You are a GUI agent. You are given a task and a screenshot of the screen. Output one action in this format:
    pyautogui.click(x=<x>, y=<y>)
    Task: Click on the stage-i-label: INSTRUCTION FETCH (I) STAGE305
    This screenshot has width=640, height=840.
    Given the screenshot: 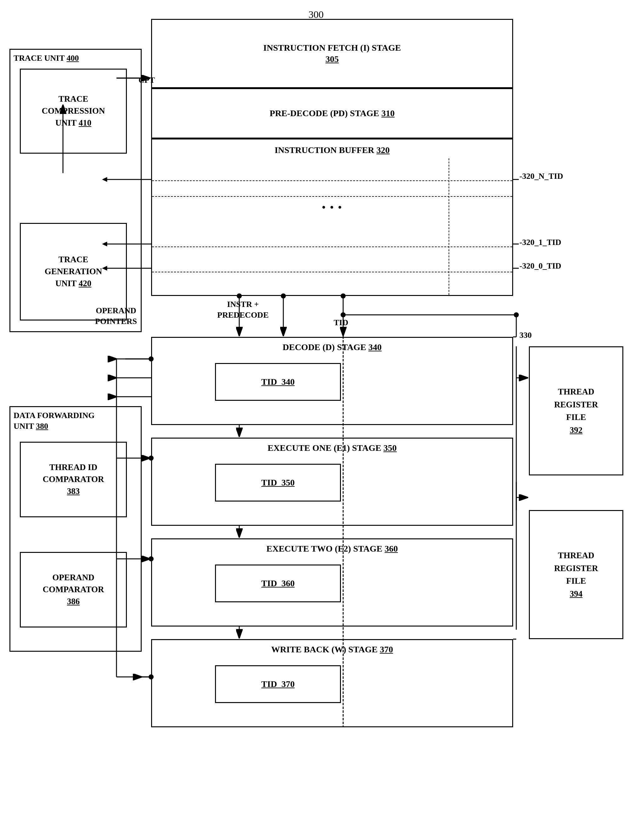 What is the action you would take?
    pyautogui.click(x=332, y=54)
    